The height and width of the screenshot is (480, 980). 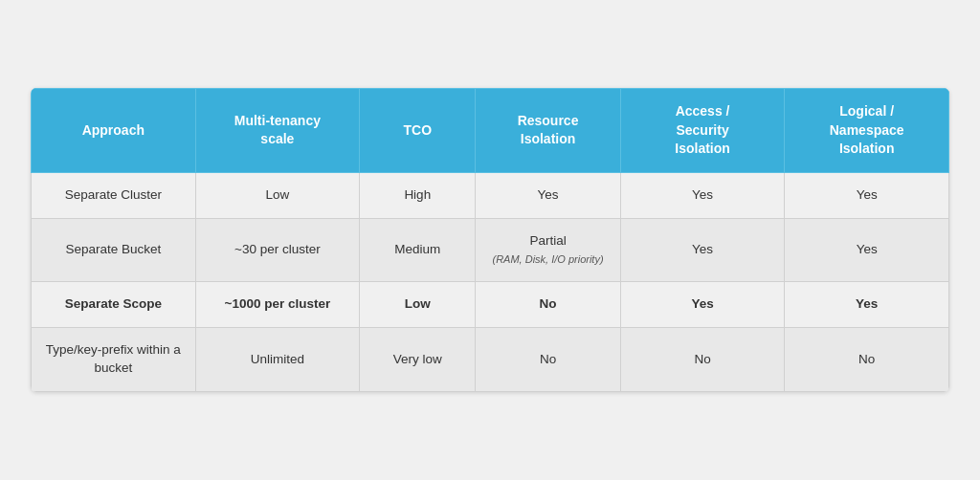 I want to click on cell-scale: Unlimited, so click(x=278, y=360).